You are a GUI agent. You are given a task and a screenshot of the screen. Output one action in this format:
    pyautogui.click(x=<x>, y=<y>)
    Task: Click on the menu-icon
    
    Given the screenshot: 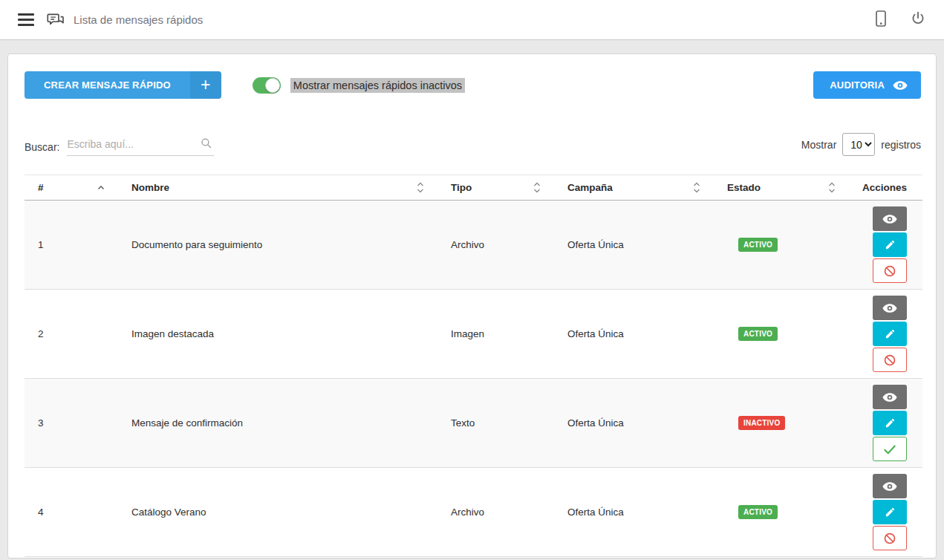 What is the action you would take?
    pyautogui.click(x=26, y=19)
    